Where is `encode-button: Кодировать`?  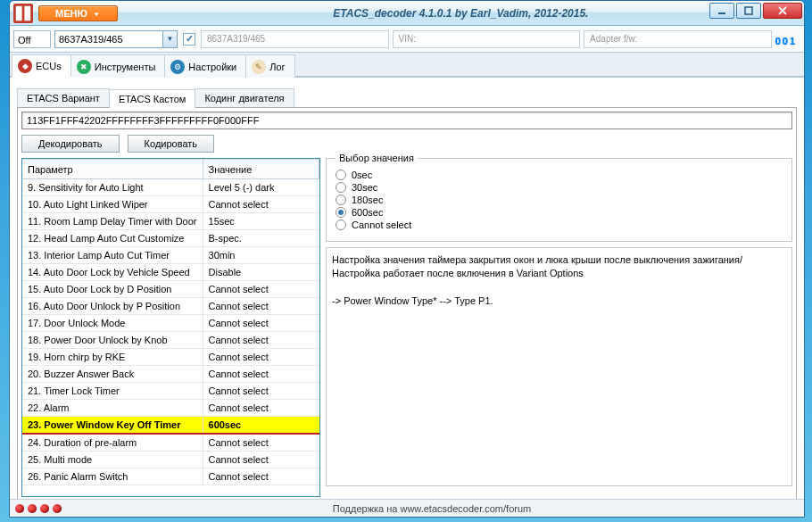 encode-button: Кодировать is located at coordinates (171, 144).